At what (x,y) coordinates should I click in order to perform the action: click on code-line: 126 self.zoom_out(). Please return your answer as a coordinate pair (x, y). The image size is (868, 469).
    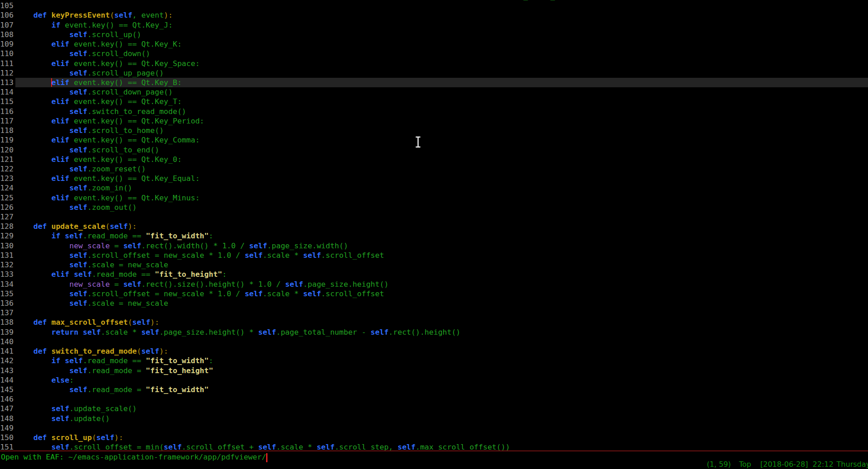
    Looking at the image, I should click on (434, 207).